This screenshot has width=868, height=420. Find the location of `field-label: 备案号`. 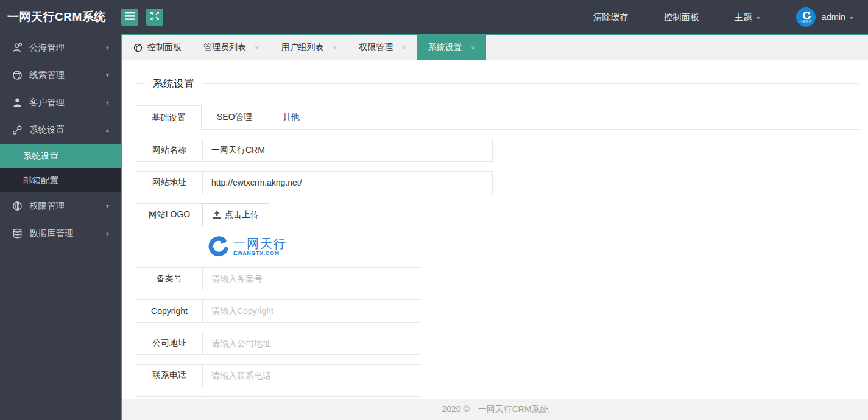

field-label: 备案号 is located at coordinates (169, 279).